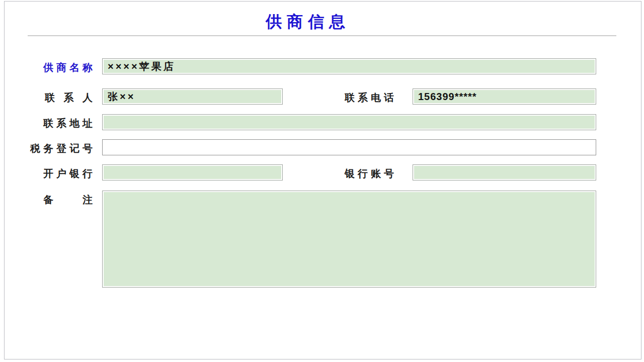 This screenshot has height=362, width=644. Describe the element at coordinates (57, 67) in the screenshot. I see `supplier-name-label: 供商名称` at that location.